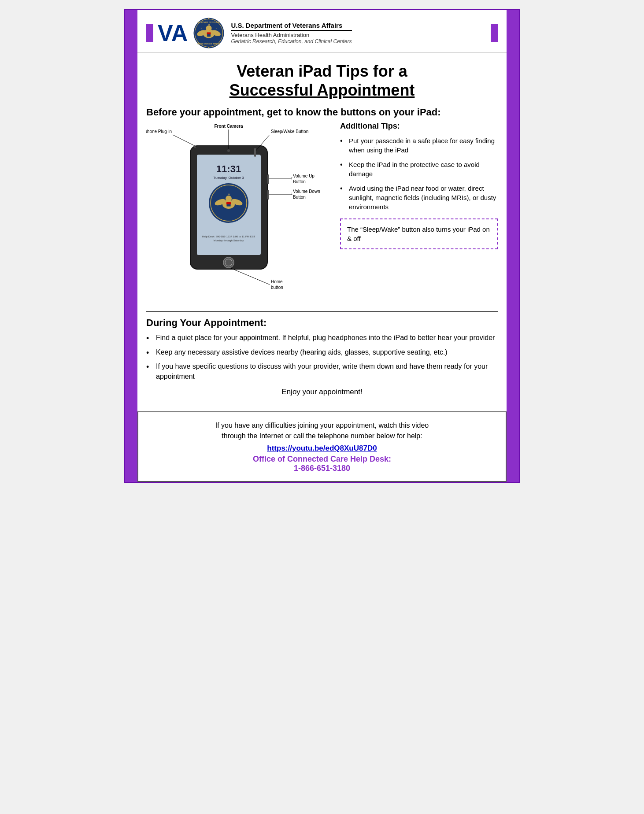 Image resolution: width=644 pixels, height=814 pixels. What do you see at coordinates (322, 90) in the screenshot?
I see `title-line2: Successful Appointment` at bounding box center [322, 90].